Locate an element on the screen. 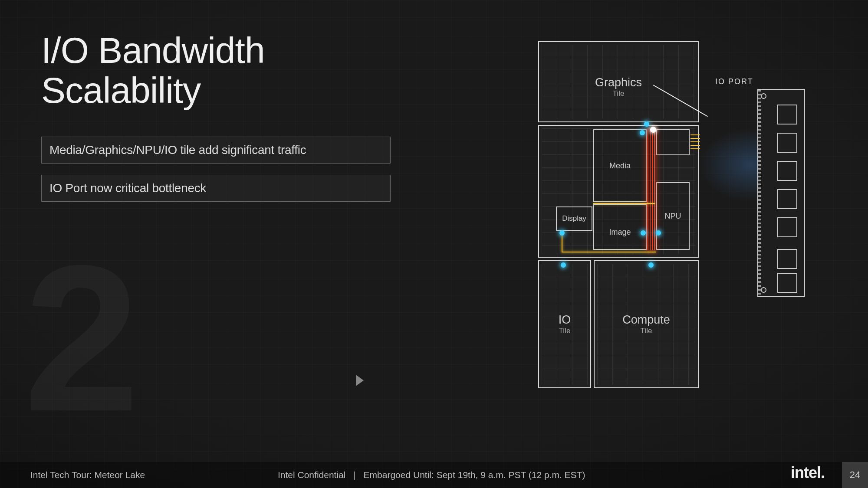 The image size is (868, 488). compute-tile-sub: Tile is located at coordinates (646, 331).